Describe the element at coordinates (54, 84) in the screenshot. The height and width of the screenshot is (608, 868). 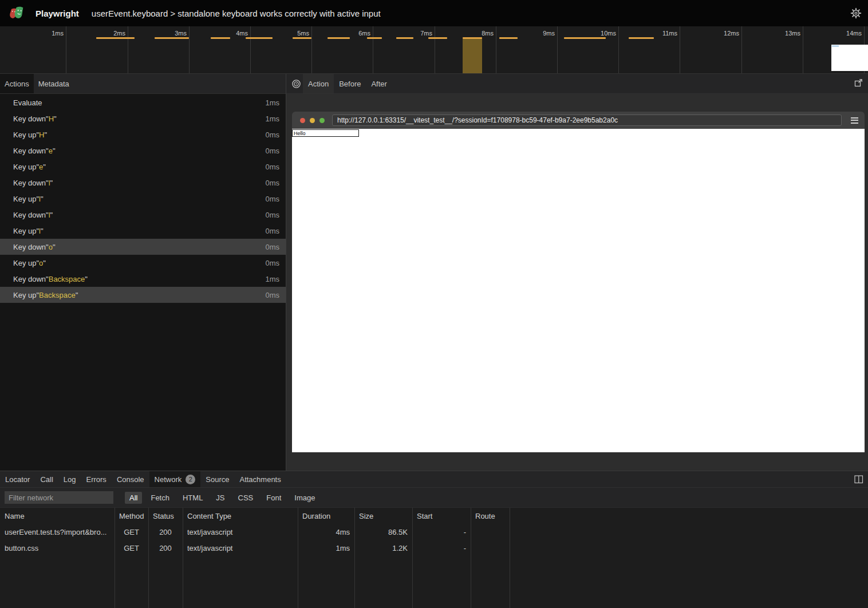
I see `tab-metadata: Metadata` at that location.